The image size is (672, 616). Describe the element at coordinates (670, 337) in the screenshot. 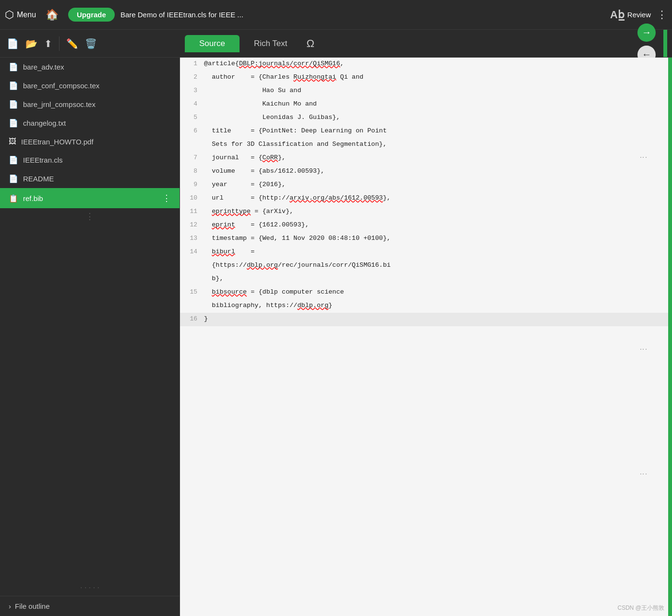

I see `green-right-accent` at that location.